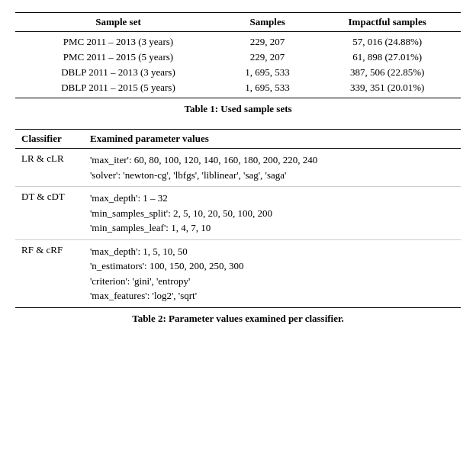 Image resolution: width=476 pixels, height=456 pixels. Describe the element at coordinates (272, 139) in the screenshot. I see `col-header-params: Examined parameter values` at that location.